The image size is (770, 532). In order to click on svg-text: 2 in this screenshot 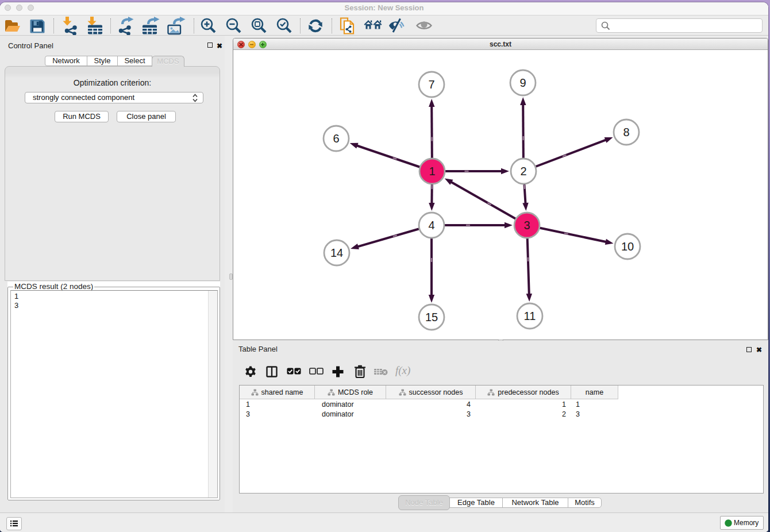, I will do `click(523, 171)`.